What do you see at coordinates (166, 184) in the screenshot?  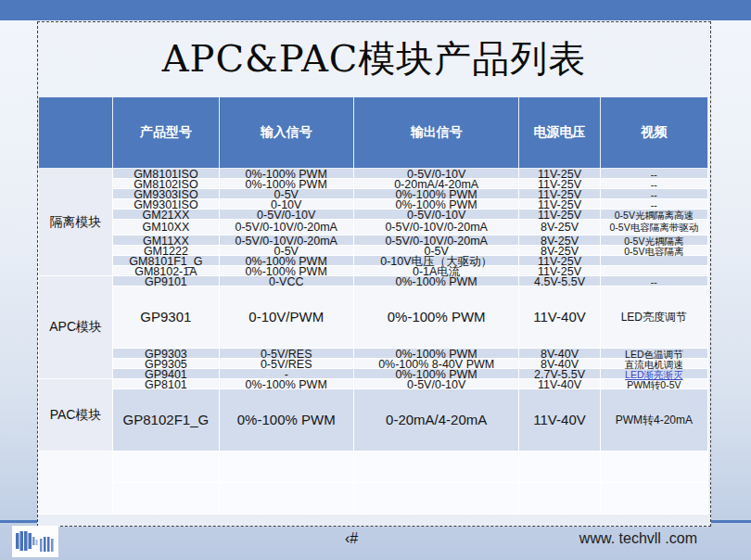 I see `cell-model: GM8102ISO` at bounding box center [166, 184].